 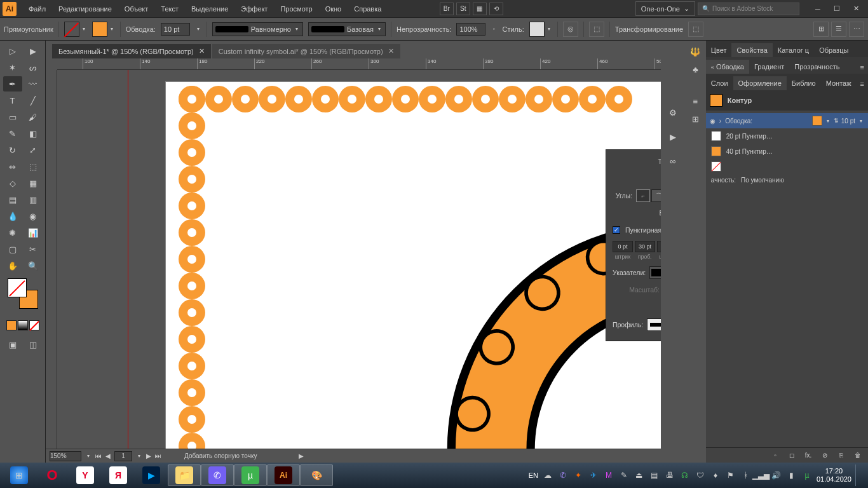 I want to click on arrange-icon: ▦, so click(x=480, y=9).